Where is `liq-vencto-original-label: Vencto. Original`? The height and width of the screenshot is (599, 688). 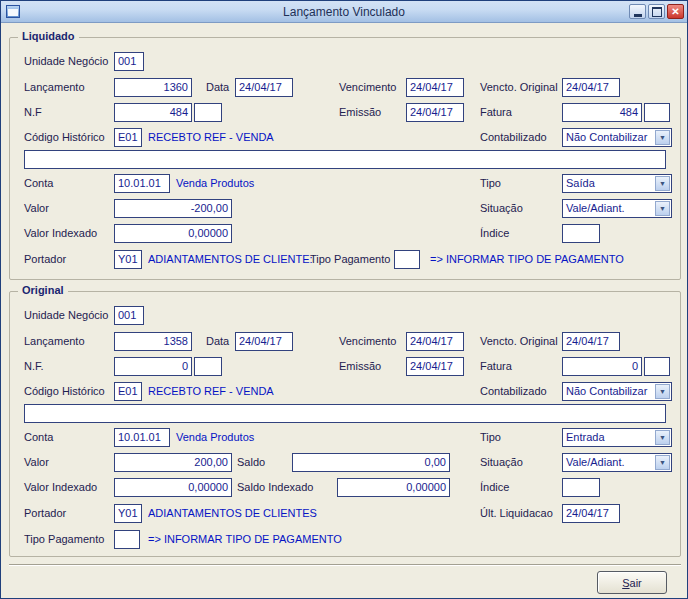 liq-vencto-original-label: Vencto. Original is located at coordinates (519, 88).